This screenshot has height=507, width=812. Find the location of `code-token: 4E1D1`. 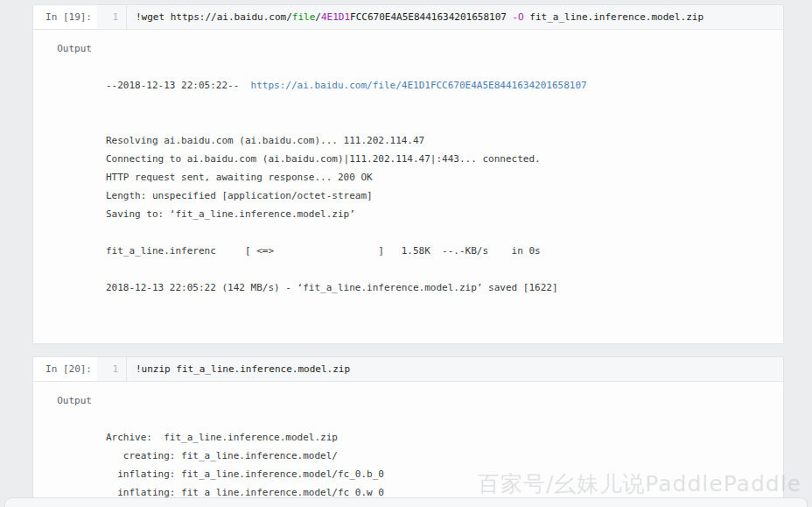

code-token: 4E1D1 is located at coordinates (336, 18).